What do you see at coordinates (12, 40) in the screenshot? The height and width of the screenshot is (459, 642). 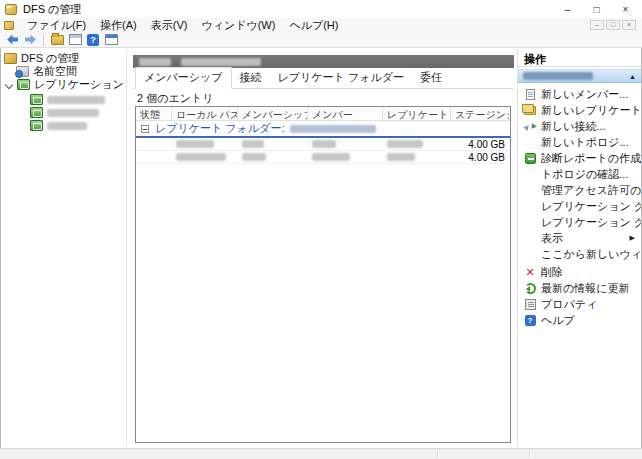 I see `back-icon` at bounding box center [12, 40].